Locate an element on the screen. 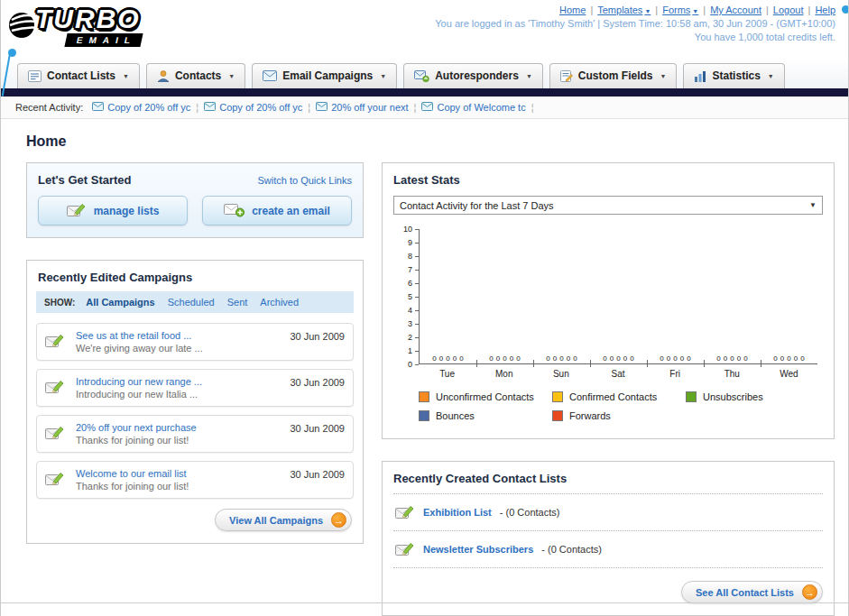 This screenshot has height=616, width=849. tab-contacts: Contacts▼ is located at coordinates (196, 76).